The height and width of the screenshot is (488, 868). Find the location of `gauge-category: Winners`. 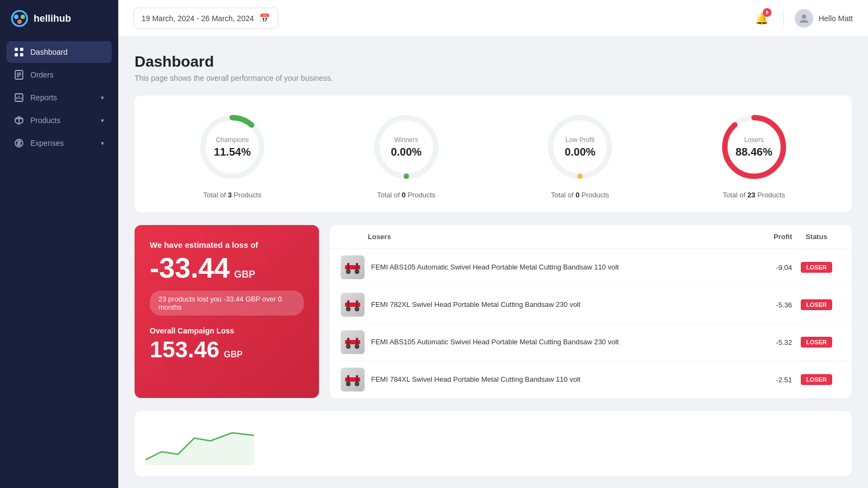

gauge-category: Winners is located at coordinates (406, 140).